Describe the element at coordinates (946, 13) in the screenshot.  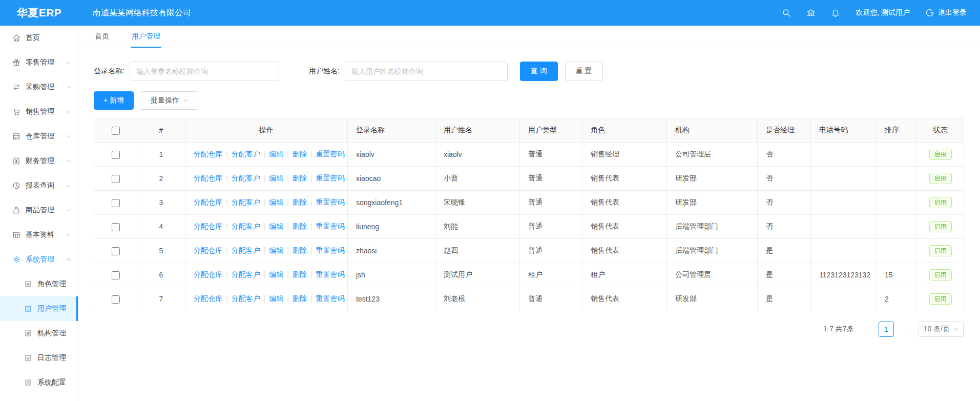
I see `logout-button: 退出登录` at that location.